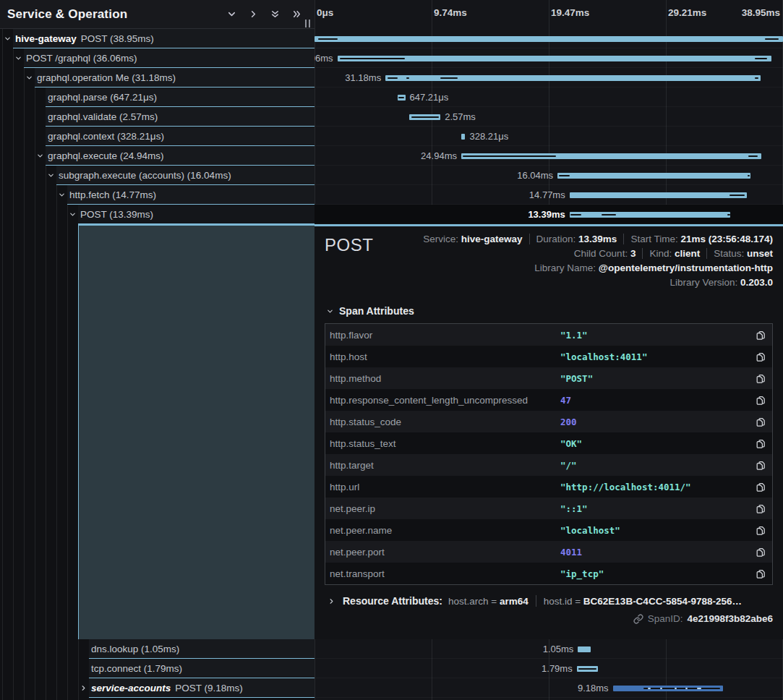 The width and height of the screenshot is (783, 700). What do you see at coordinates (158, 195) in the screenshot?
I see `span-tree-cell: http.fetch (14.77ms)` at bounding box center [158, 195].